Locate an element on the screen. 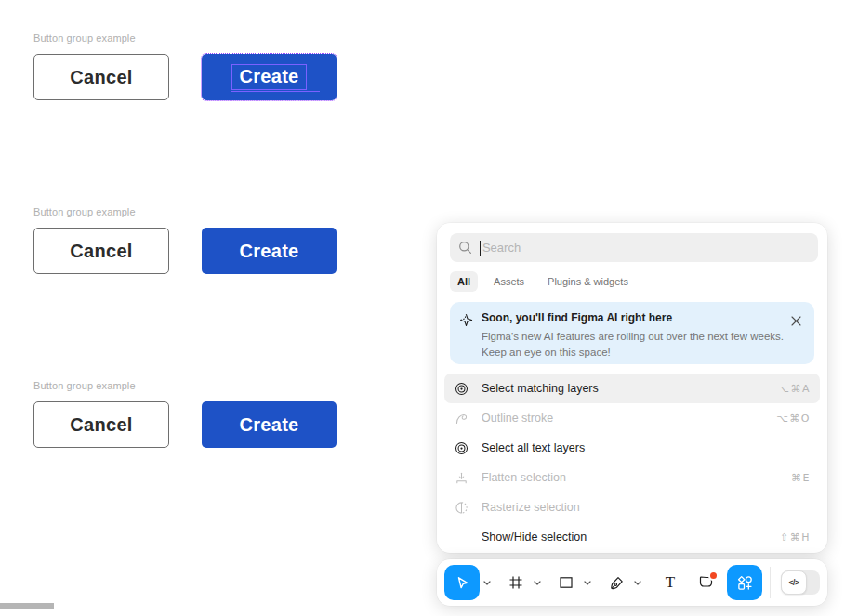  menu-item-label: Select all text layers is located at coordinates (646, 448).